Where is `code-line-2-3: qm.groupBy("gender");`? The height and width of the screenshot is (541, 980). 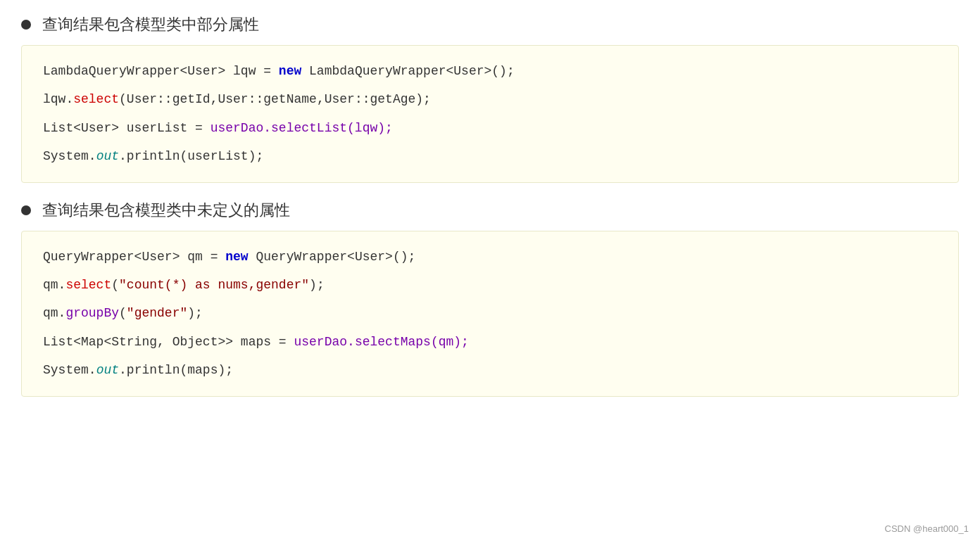 code-line-2-3: qm.groupBy("gender"); is located at coordinates (490, 313).